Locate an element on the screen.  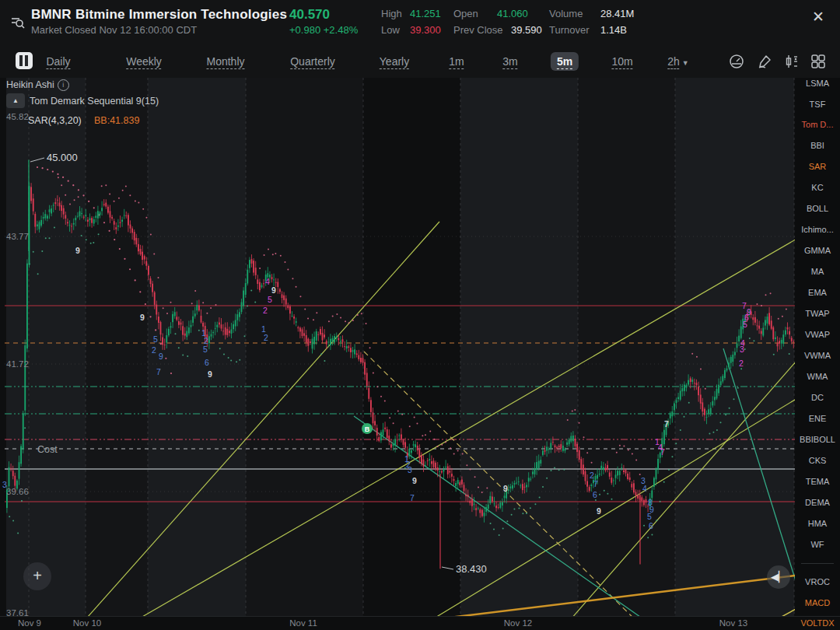
collapse-indicator-button: ▲ is located at coordinates (16, 101).